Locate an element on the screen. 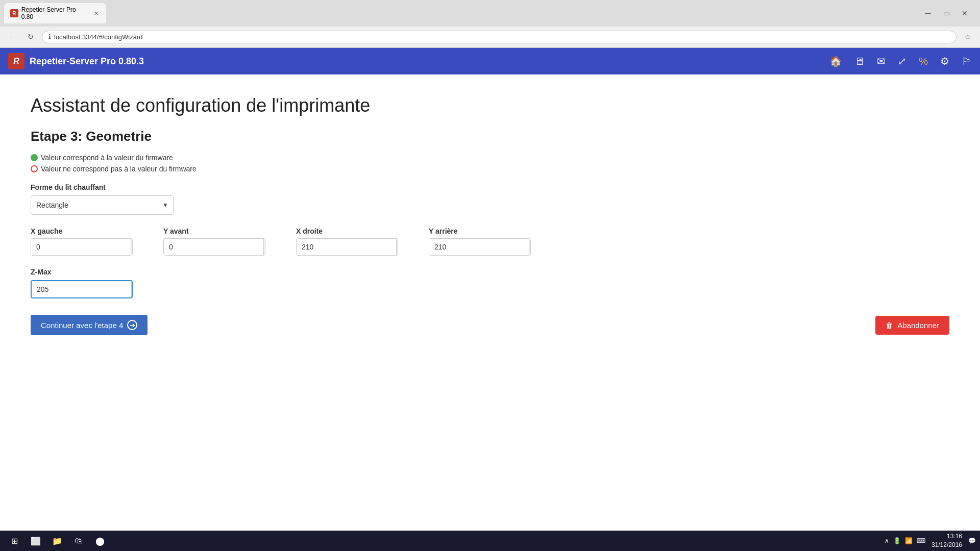 The image size is (980, 551). restore-button: ▭ is located at coordinates (946, 13).